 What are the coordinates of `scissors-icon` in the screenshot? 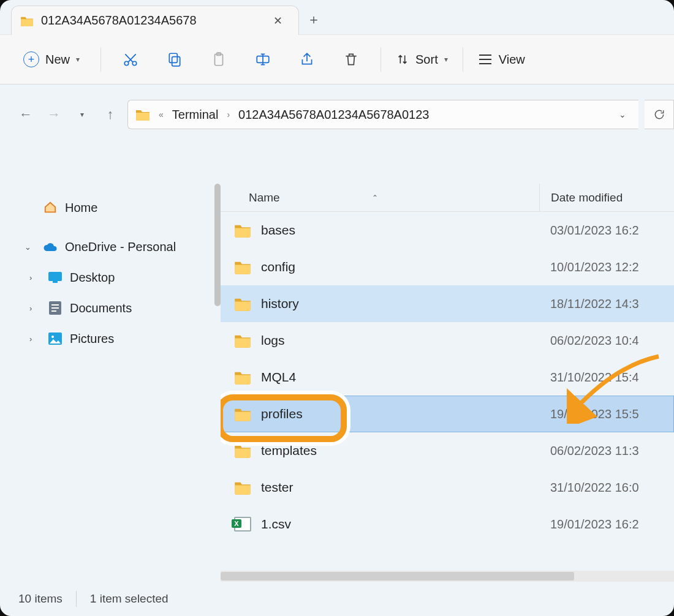 It's located at (131, 59).